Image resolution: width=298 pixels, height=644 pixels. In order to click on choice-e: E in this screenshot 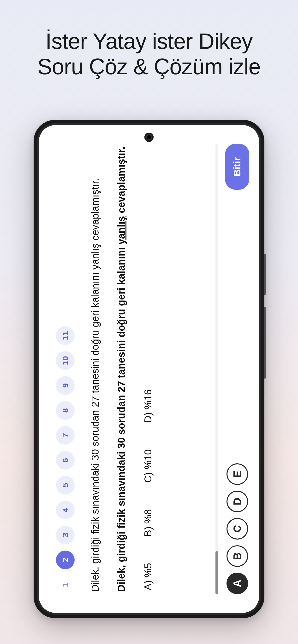, I will do `click(237, 474)`.